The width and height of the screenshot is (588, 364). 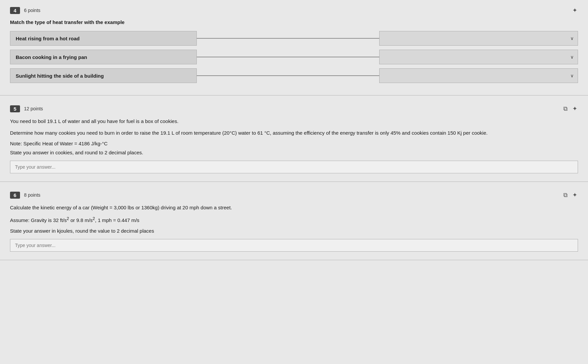 I want to click on question-4-header-left: 4 6 points, so click(x=25, y=11).